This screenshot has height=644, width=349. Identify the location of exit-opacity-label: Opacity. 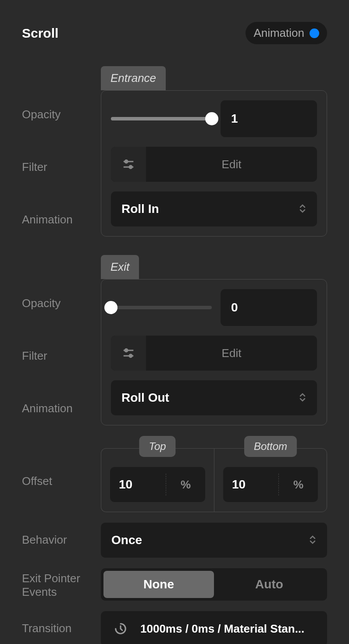
(61, 303).